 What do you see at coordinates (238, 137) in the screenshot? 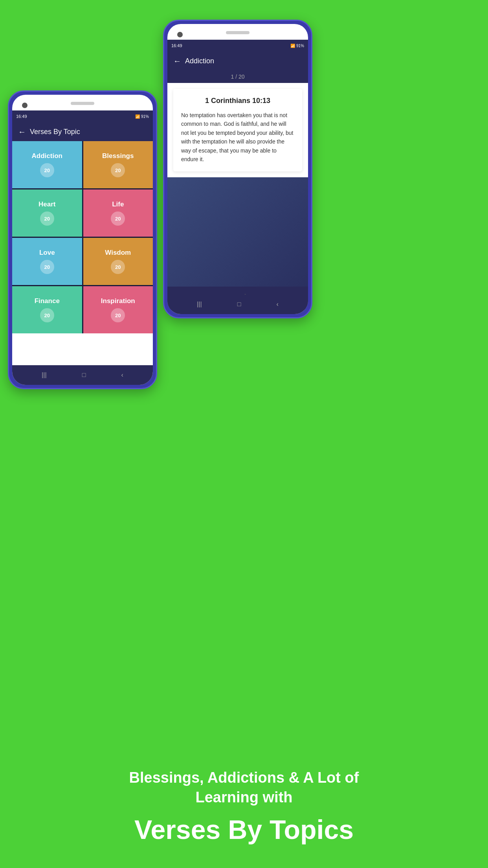
I see `verse-text: No temptation has overtaken you that is …` at bounding box center [238, 137].